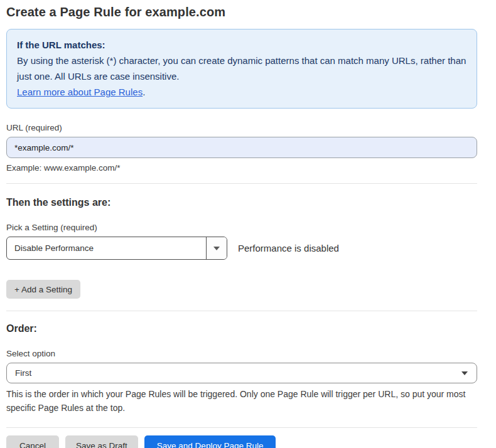  What do you see at coordinates (242, 329) in the screenshot?
I see `order-heading: Order:` at bounding box center [242, 329].